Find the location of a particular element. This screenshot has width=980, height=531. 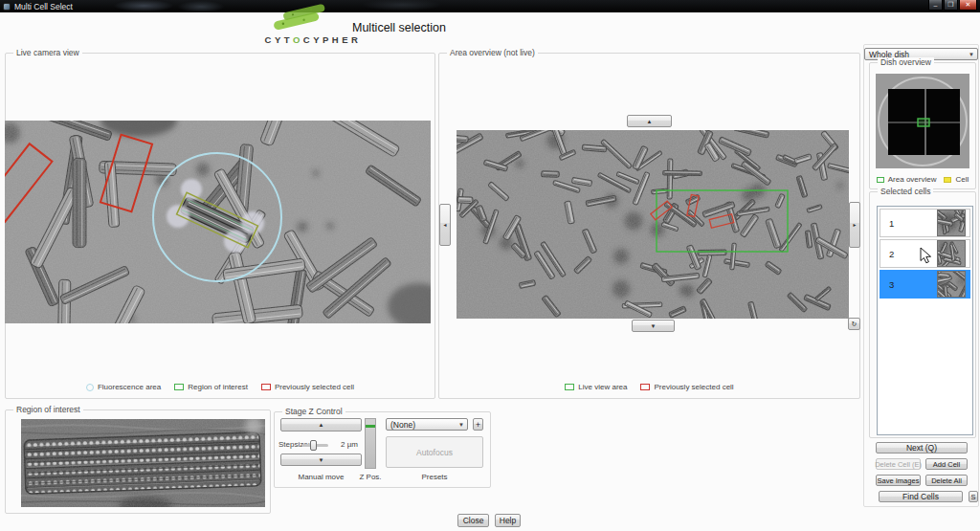

close-icon: ✕ is located at coordinates (969, 5).